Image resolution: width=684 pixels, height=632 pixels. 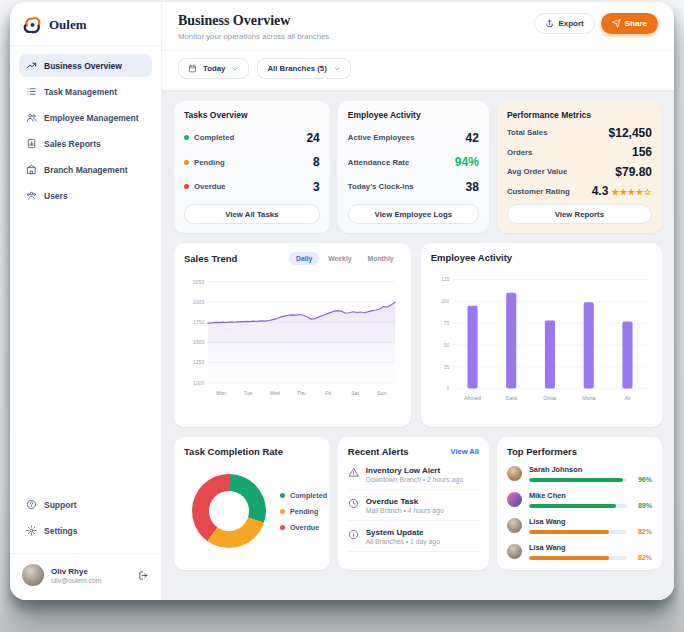 I want to click on alert-meta: Mall Branch • 4 hours ago, so click(x=405, y=510).